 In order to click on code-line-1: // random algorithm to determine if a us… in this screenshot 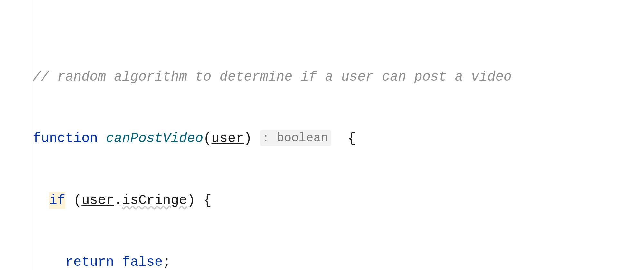, I will do `click(338, 77)`.